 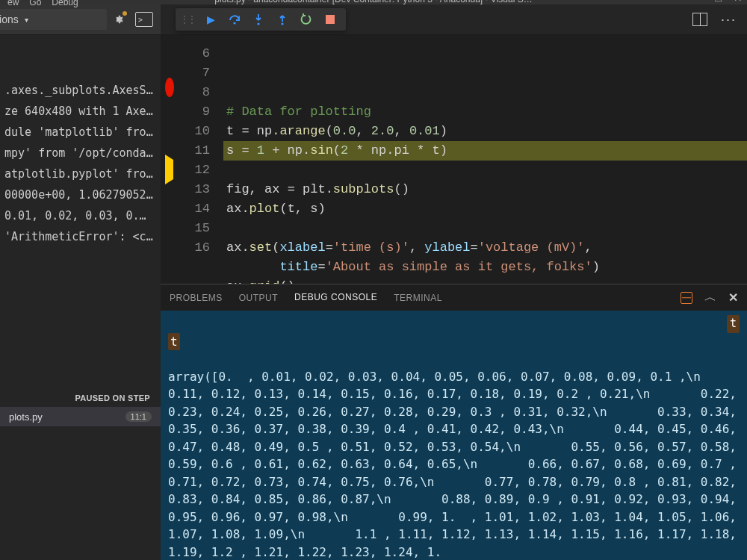 I want to click on variable-row: 'ArithmeticError': <c…, so click(x=81, y=237).